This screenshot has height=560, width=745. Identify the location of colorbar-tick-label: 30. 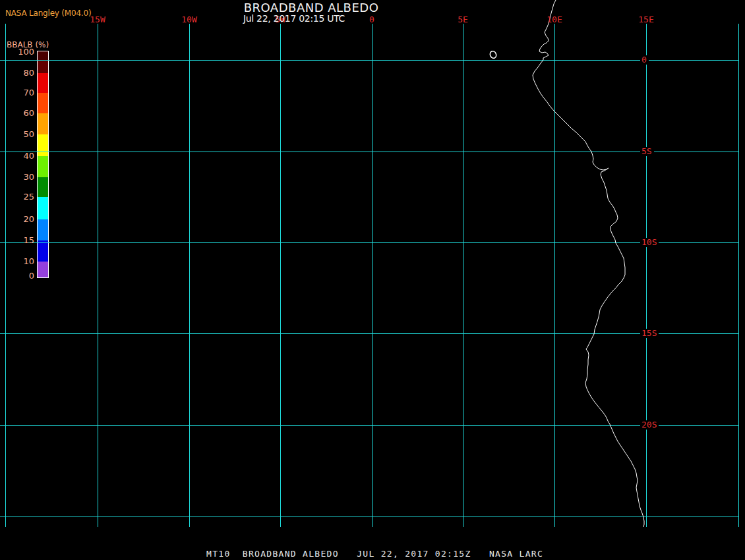
(19, 177).